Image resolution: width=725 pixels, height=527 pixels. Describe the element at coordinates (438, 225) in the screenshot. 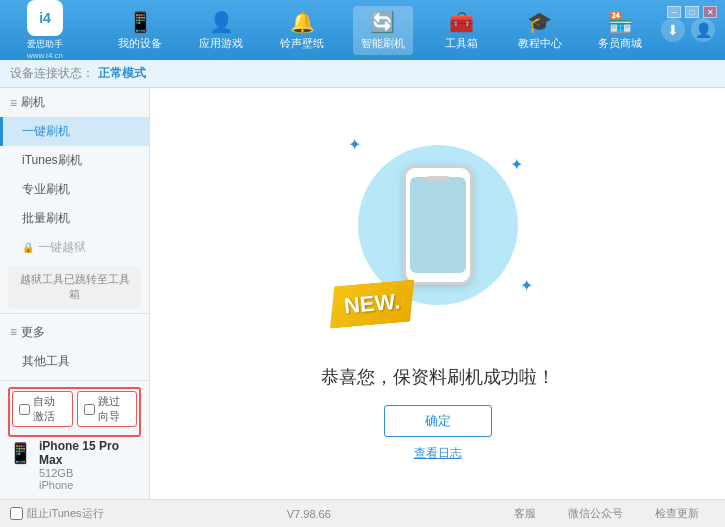

I see `phone-circle` at that location.